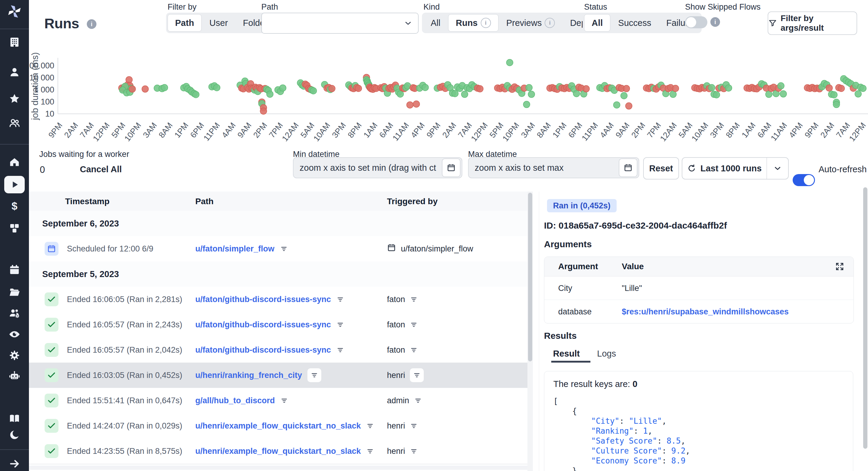 The width and height of the screenshot is (868, 471). Describe the element at coordinates (560, 130) in the screenshot. I see `svg-text: 1PM` at that location.